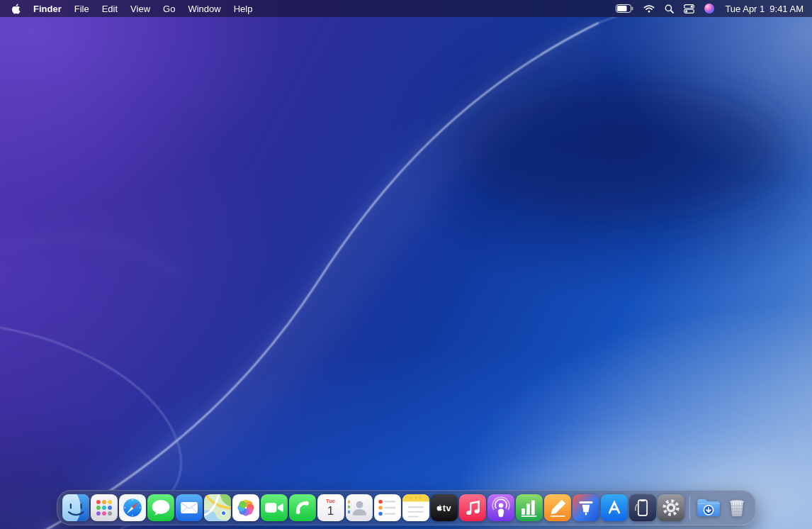 This screenshot has height=529, width=812. I want to click on contacts-icon, so click(359, 508).